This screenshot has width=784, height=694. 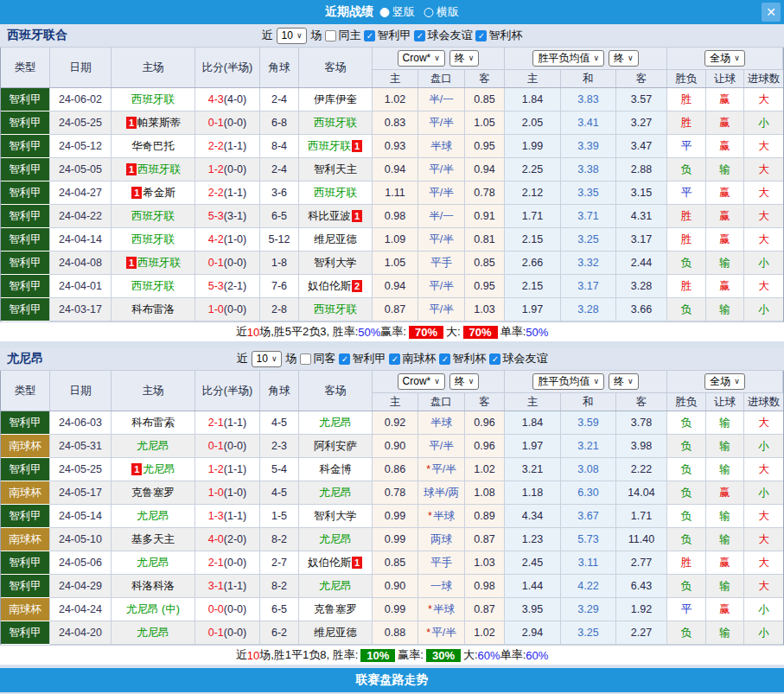 What do you see at coordinates (532, 563) in the screenshot?
I see `avg-home: 2.45` at bounding box center [532, 563].